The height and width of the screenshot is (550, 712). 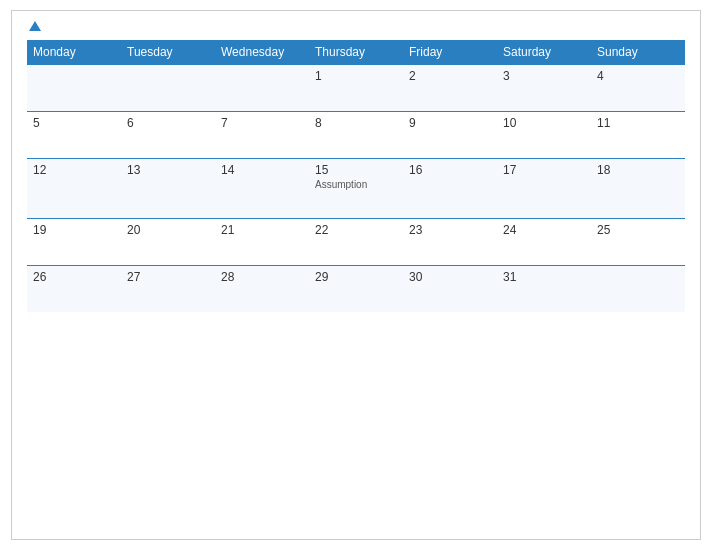 I want to click on day-number: 23, so click(x=450, y=230).